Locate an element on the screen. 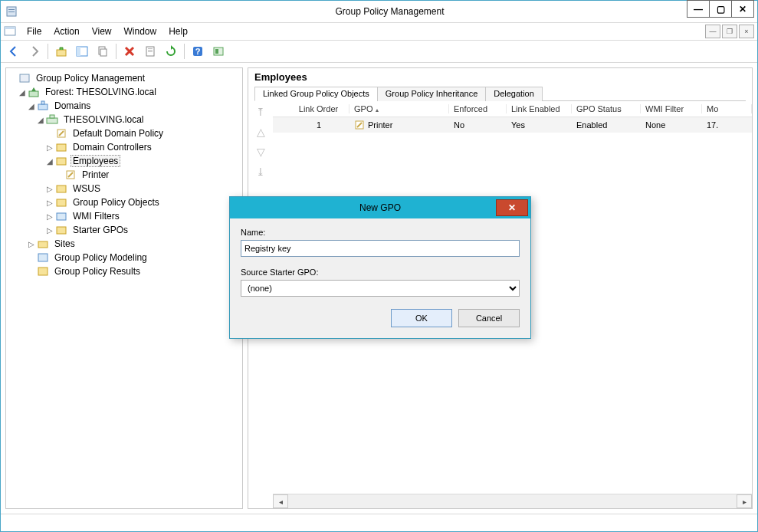 Image resolution: width=758 pixels, height=532 pixels. source-starter-select: (none) is located at coordinates (380, 288).